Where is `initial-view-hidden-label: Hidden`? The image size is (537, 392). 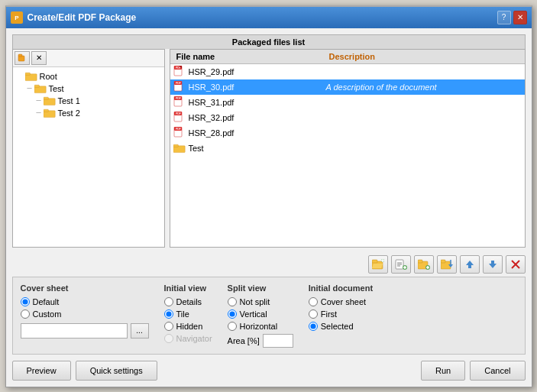 initial-view-hidden-label: Hidden is located at coordinates (189, 326).